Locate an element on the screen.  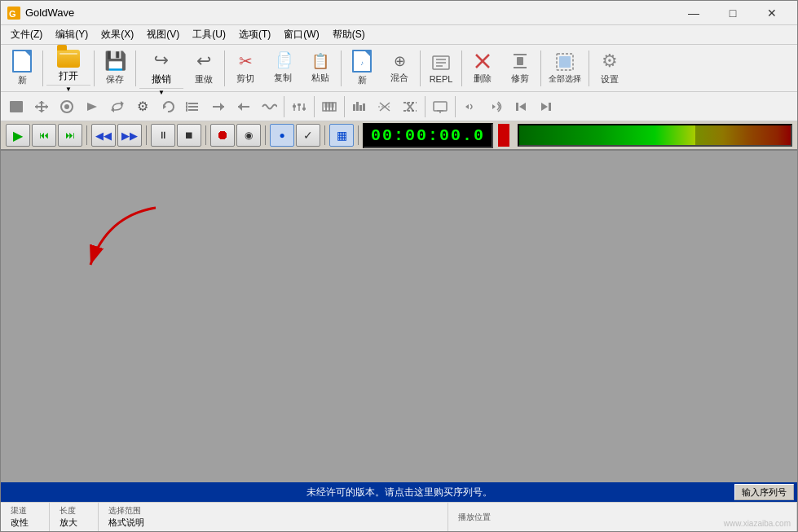
pause-button: ⏸ is located at coordinates (163, 135).